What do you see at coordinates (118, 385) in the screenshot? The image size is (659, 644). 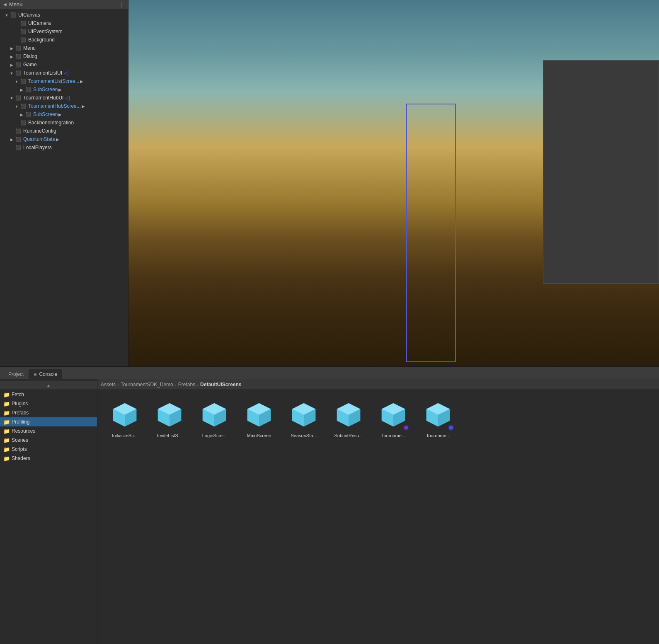 I see `breadcrumb-sep1: ›` at bounding box center [118, 385].